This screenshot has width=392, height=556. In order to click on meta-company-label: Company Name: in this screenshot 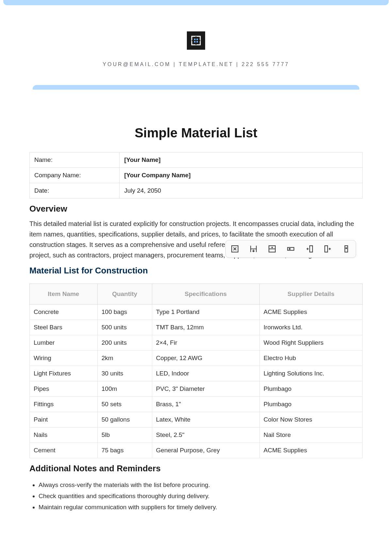, I will do `click(74, 175)`.